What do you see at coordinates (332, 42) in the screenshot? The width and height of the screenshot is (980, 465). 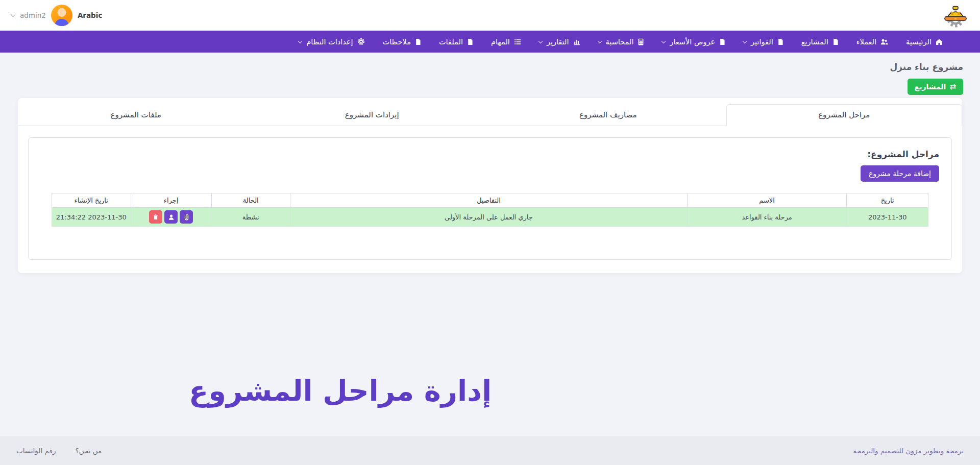 I see `nav-item-system-settings: إعدادات النظام` at bounding box center [332, 42].